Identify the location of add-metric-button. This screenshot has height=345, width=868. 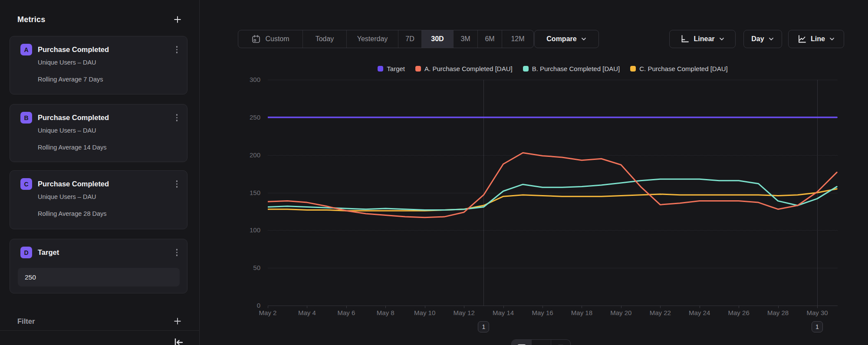
(178, 20).